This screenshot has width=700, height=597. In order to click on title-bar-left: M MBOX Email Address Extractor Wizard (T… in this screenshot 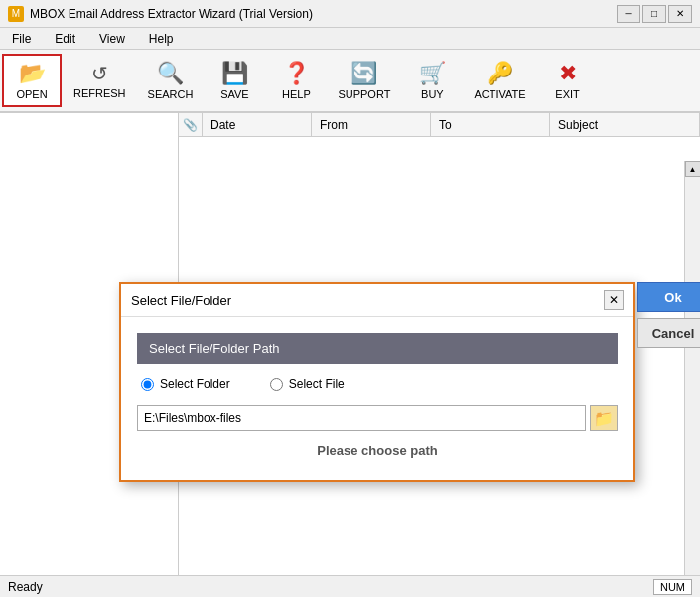, I will do `click(161, 14)`.